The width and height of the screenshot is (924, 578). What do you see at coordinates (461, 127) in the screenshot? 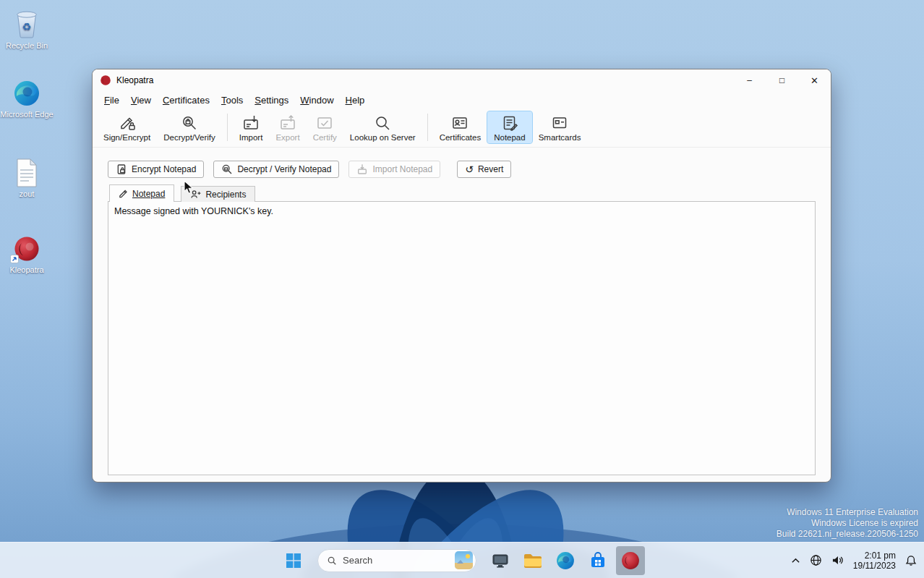
I see `certificates-button: Certificates` at bounding box center [461, 127].